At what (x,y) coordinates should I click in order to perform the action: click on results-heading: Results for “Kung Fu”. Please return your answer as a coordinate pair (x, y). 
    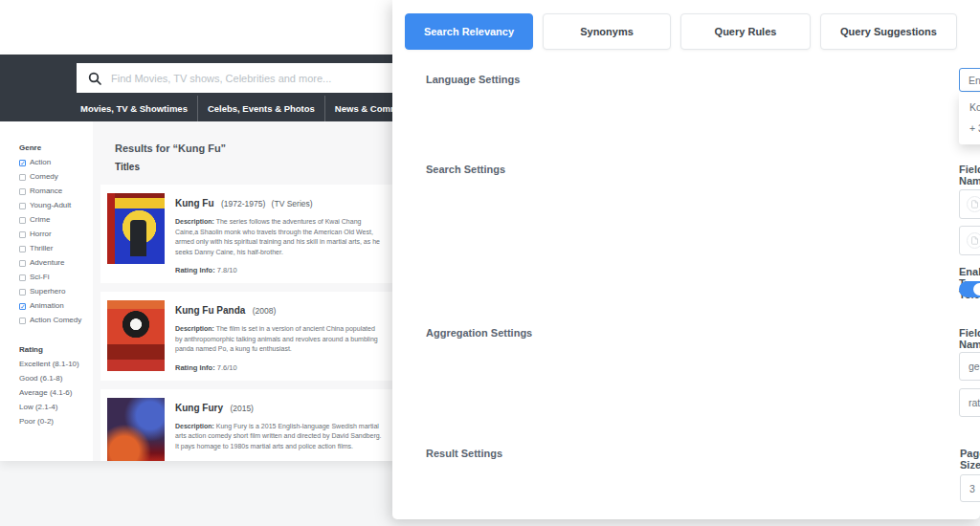
    Looking at the image, I should click on (256, 148).